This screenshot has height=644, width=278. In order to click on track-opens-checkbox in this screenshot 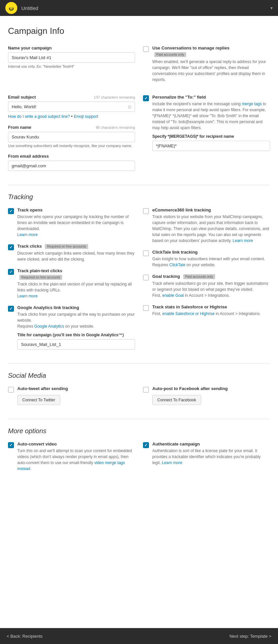, I will do `click(11, 211)`.